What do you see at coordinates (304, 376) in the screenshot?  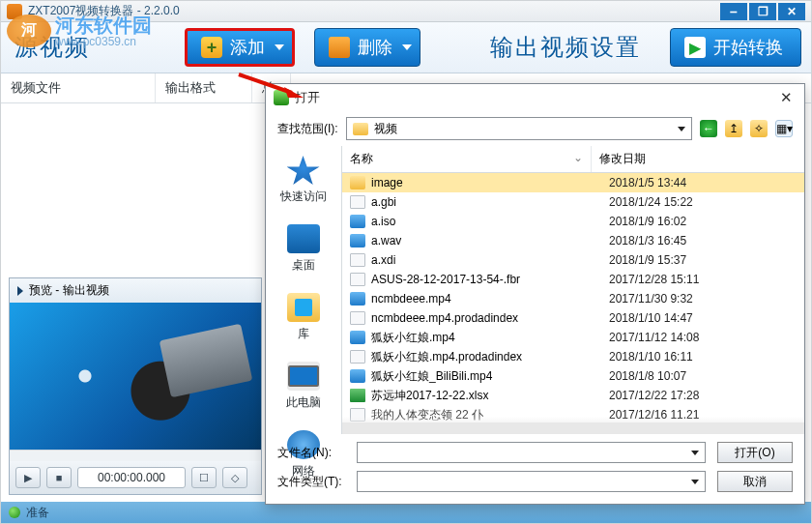 I see `pc-icon` at bounding box center [304, 376].